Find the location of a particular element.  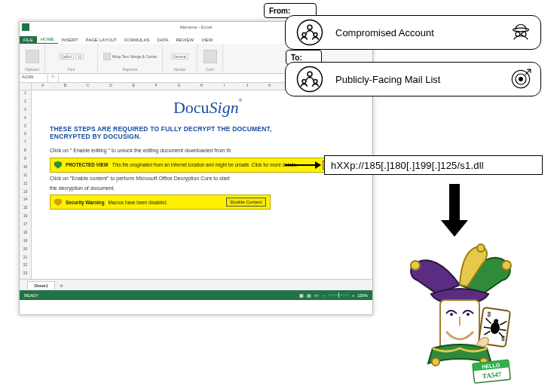

security-warning-bar: Security Warning Macros have been disabl… is located at coordinates (160, 202).